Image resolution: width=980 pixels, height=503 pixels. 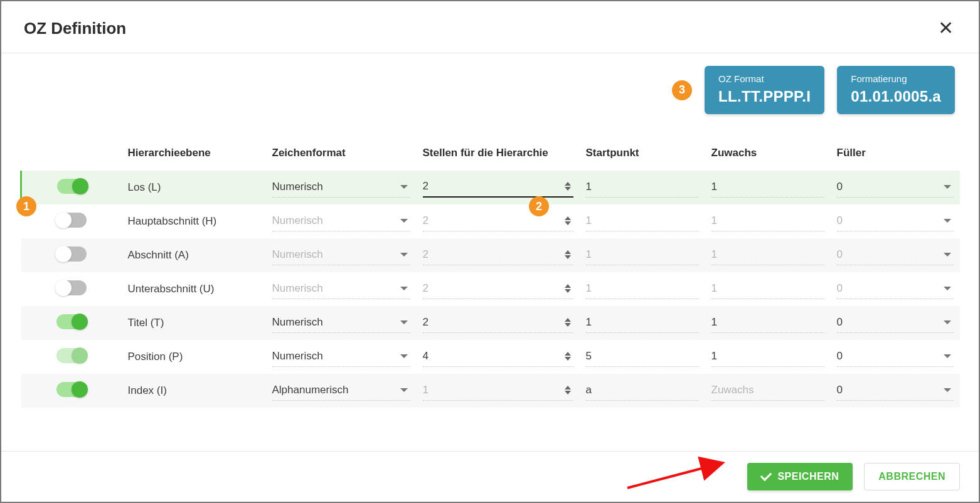 What do you see at coordinates (642, 155) in the screenshot?
I see `col-header-start: Startpunkt` at bounding box center [642, 155].